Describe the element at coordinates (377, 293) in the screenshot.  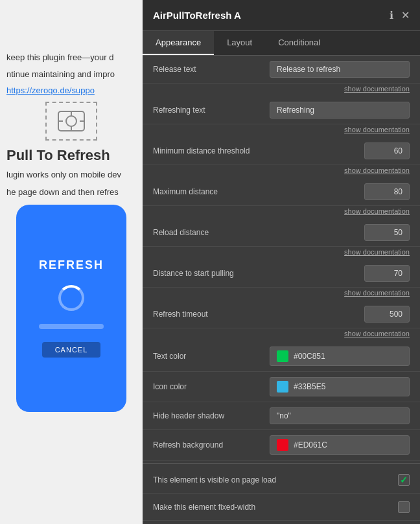
I see `pull-start-distance-docs-link: show documentation` at that location.